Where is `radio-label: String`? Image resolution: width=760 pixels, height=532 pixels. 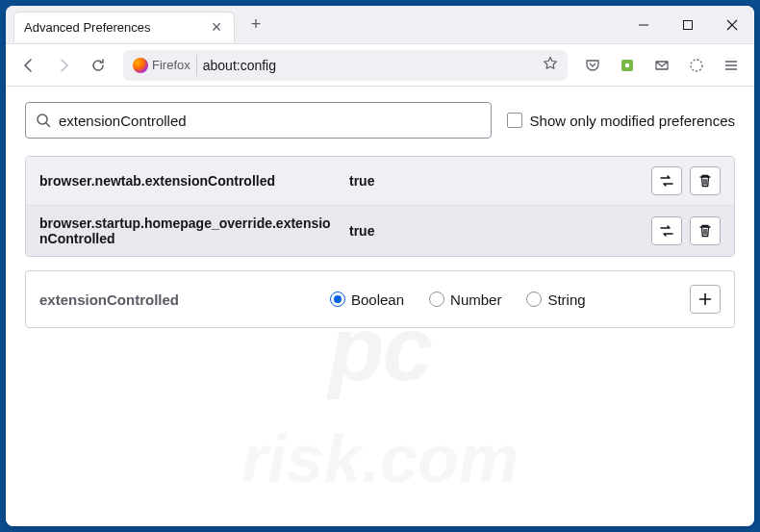
radio-label: String is located at coordinates (566, 300).